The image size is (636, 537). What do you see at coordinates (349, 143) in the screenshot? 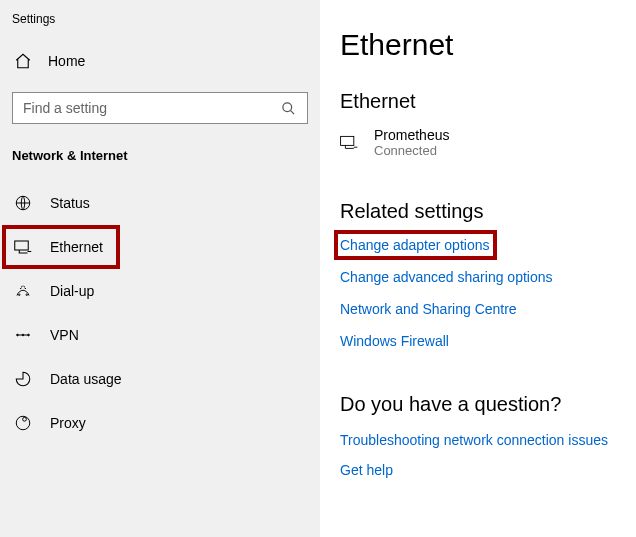
I see `connection-ethernet-icon` at bounding box center [349, 143].